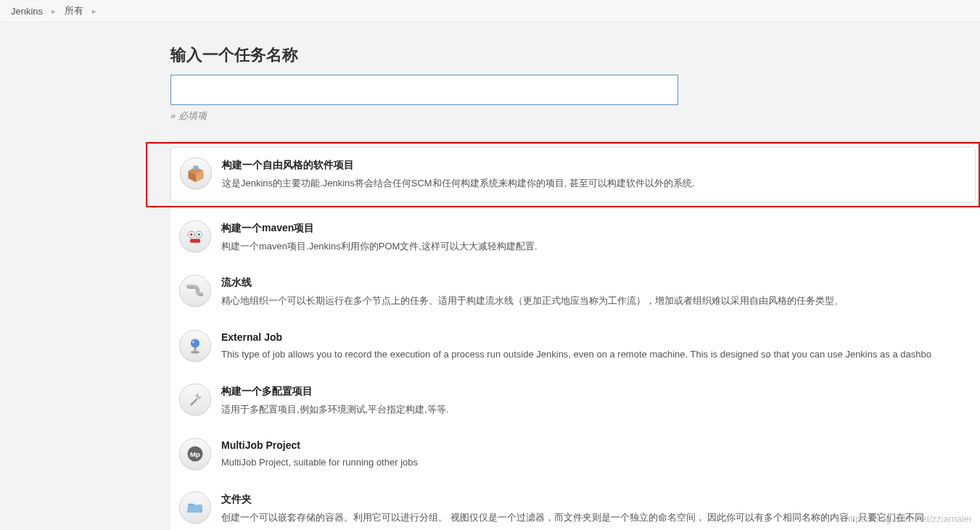 The width and height of the screenshot is (980, 530). I want to click on breadcrumb-item-all: 所有, so click(74, 11).